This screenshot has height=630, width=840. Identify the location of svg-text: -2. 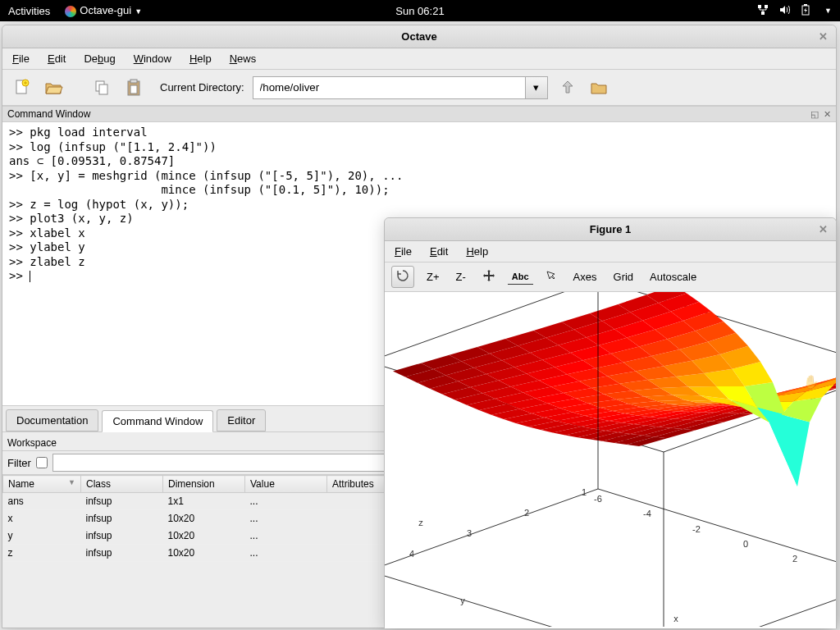
(696, 529).